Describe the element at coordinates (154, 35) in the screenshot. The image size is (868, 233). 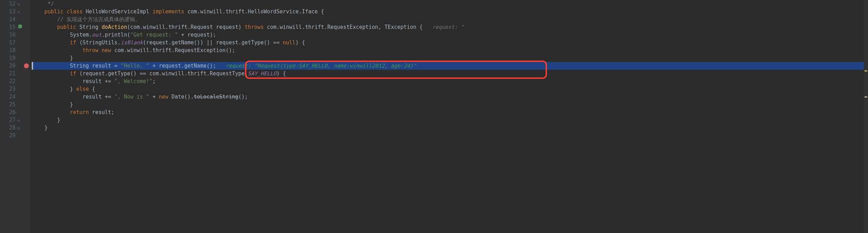
I see `string-literal: "Get request: "` at that location.